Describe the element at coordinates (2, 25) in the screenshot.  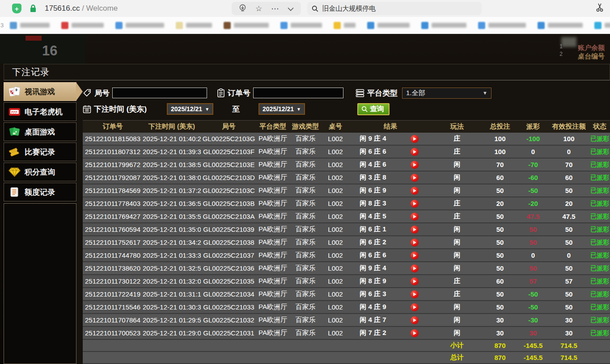
I see `bookmark-edge-fragment: 3` at that location.